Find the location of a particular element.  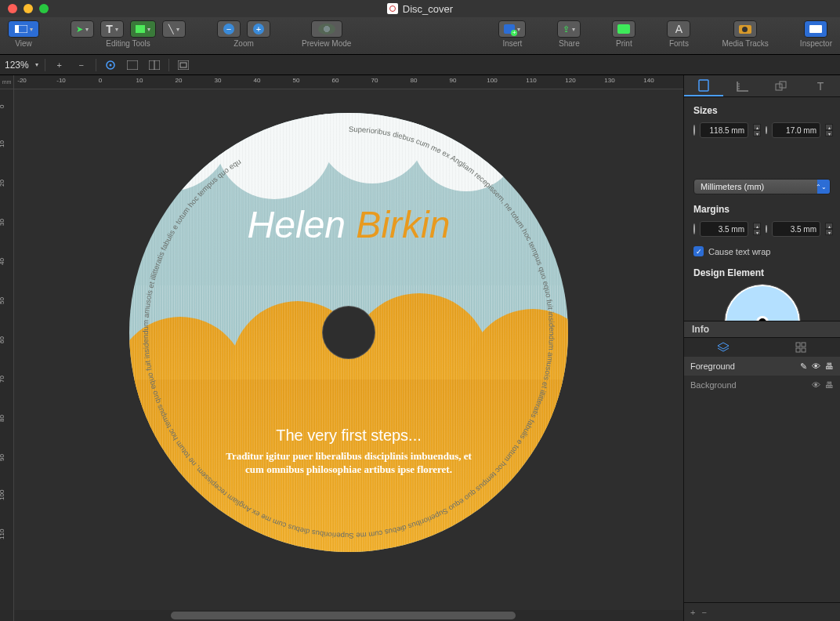

outer-size-input is located at coordinates (724, 130).